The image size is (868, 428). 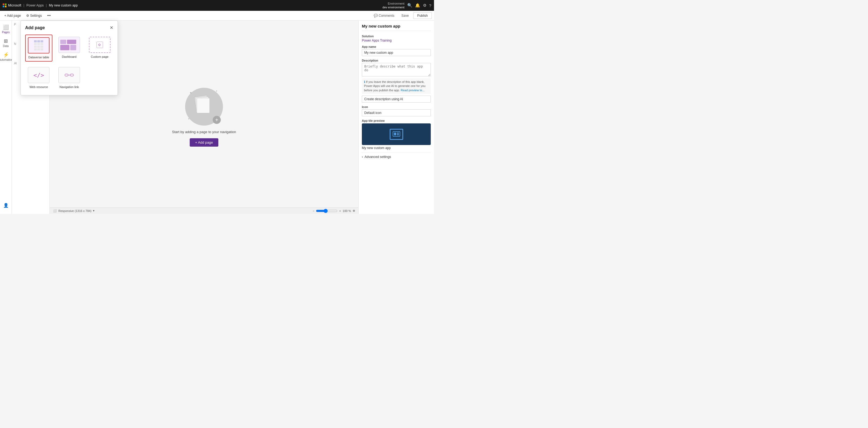 I want to click on bell-icon: 🔔, so click(x=418, y=5).